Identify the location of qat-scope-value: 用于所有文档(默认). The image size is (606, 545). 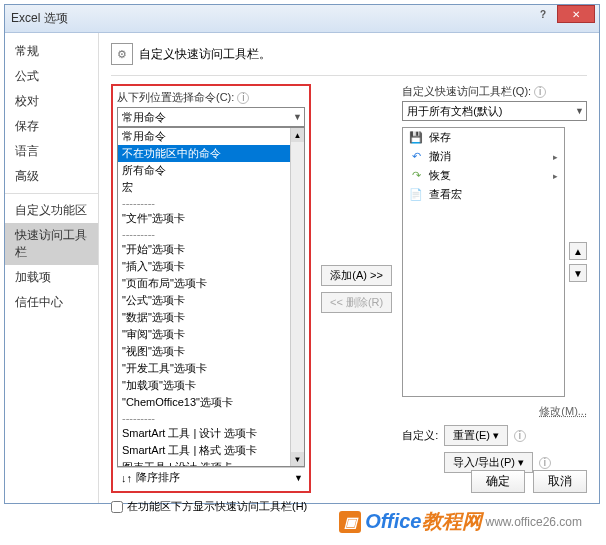
(454, 112).